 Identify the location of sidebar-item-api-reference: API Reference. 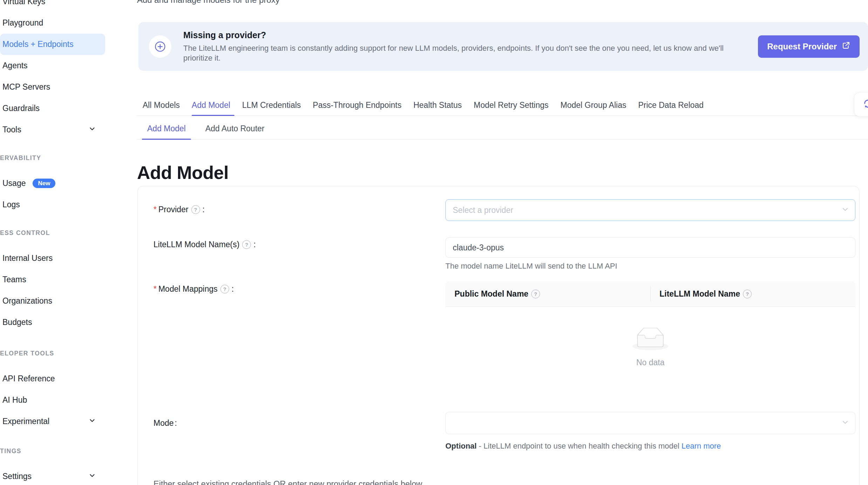
(53, 379).